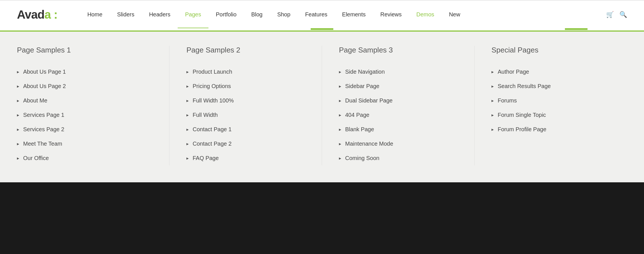 The width and height of the screenshot is (644, 254). Describe the element at coordinates (246, 129) in the screenshot. I see `menu-link-contact-1: Contact Page 1` at that location.